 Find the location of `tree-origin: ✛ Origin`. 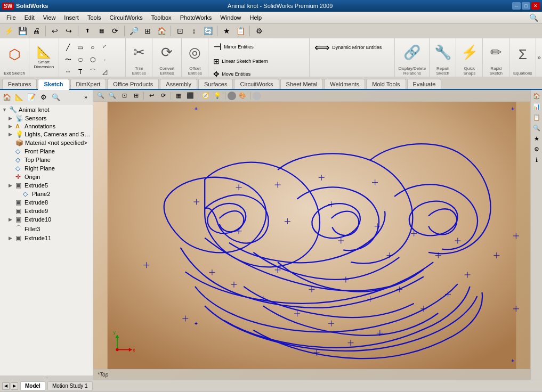

tree-origin: ✛ Origin is located at coordinates (46, 177).